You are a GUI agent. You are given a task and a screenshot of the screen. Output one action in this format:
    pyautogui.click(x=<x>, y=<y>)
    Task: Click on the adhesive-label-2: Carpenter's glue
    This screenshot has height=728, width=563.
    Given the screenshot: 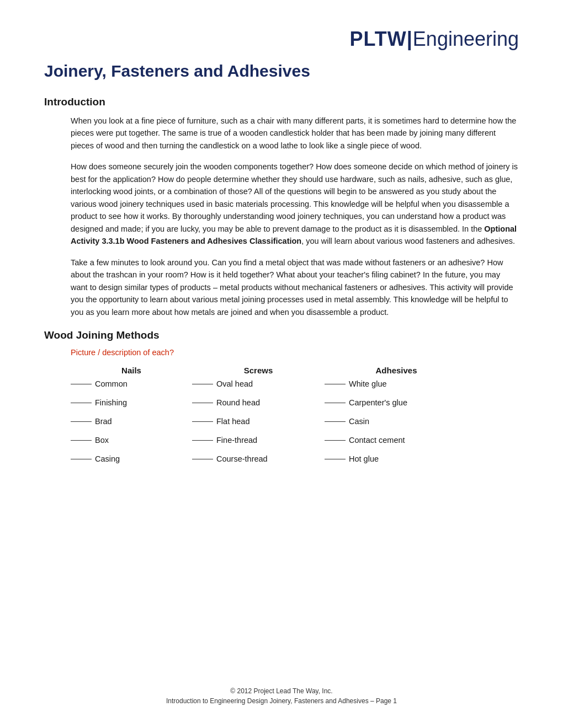 What is the action you would take?
    pyautogui.click(x=378, y=403)
    